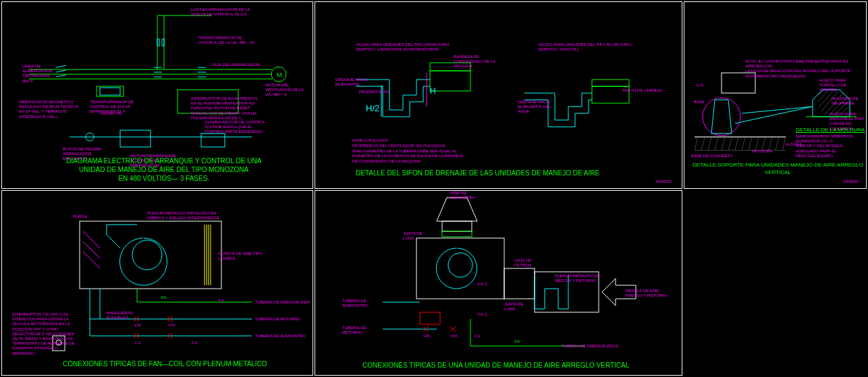  Describe the element at coordinates (49, 109) in the screenshot. I see `annot-starter: ARRANCADOR MAGNETICO REGULADO DE BAJA TE…` at that location.